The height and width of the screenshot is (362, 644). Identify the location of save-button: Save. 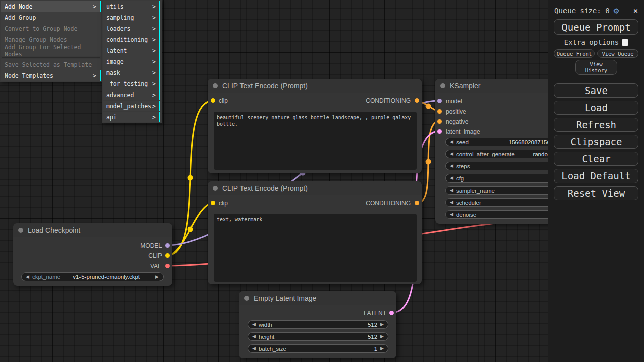
(596, 90).